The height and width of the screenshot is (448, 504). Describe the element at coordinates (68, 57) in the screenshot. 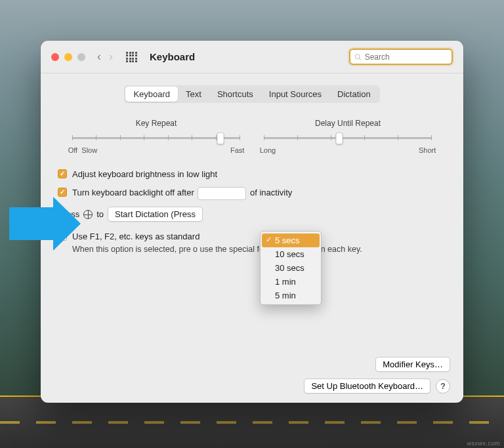

I see `traffic-lights` at that location.